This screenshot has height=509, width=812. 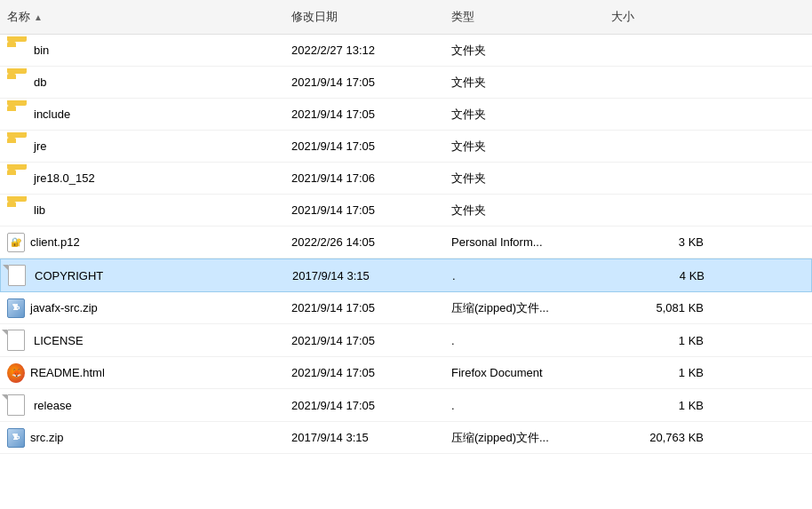 What do you see at coordinates (142, 115) in the screenshot?
I see `file-name-cell: include` at bounding box center [142, 115].